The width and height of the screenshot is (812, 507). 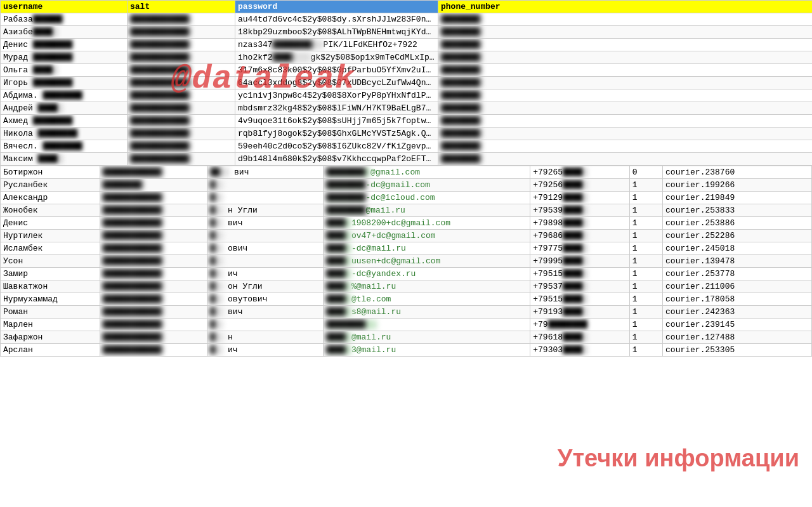 I want to click on cell-password: 59eeh40c2d0co$2y$08$I6ZUkc82V/fKiZgevpRO…, so click(x=337, y=147).